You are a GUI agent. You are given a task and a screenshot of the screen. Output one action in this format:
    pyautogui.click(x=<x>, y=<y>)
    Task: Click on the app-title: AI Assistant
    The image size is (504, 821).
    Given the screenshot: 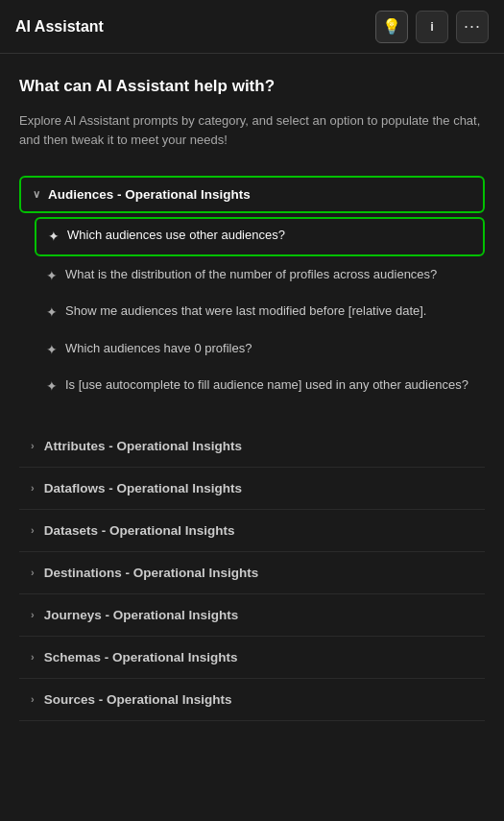 What is the action you would take?
    pyautogui.click(x=60, y=27)
    